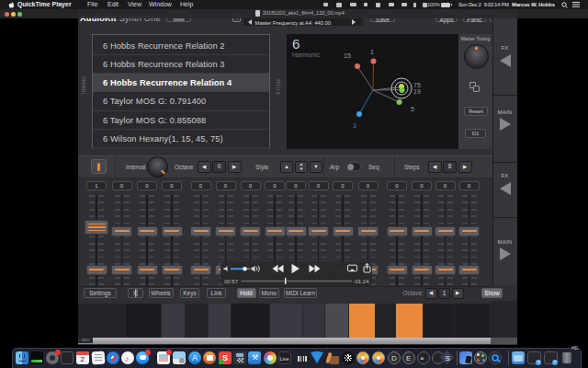 This screenshot has width=588, height=368. Describe the element at coordinates (347, 55) in the screenshot. I see `svg-text: 15` at that location.